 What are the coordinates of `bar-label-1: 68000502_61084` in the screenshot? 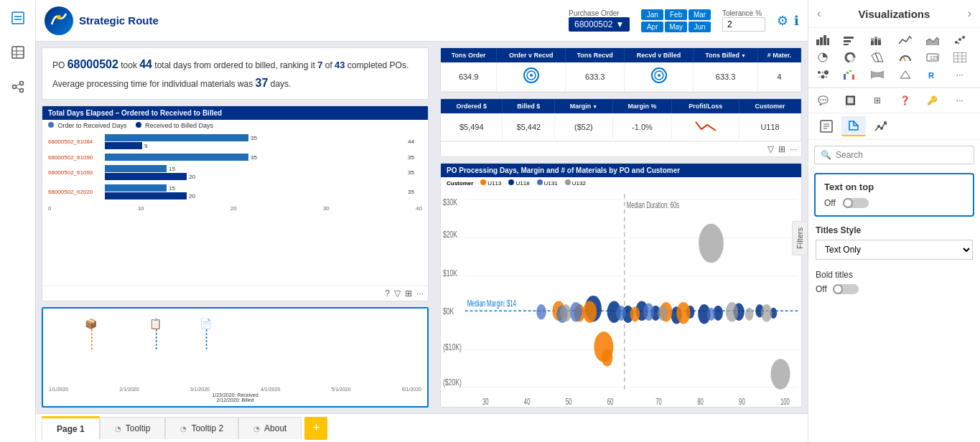 It's located at (75, 142).